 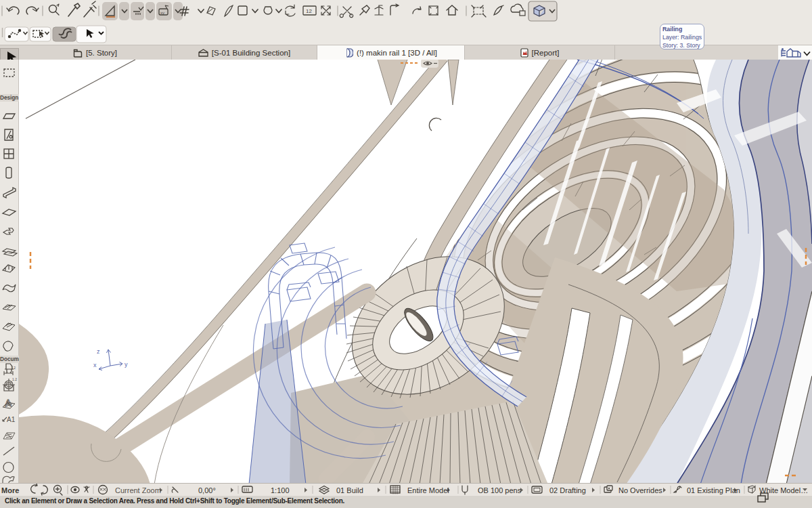 What do you see at coordinates (8, 402) in the screenshot?
I see `svg-text: A` at bounding box center [8, 402].